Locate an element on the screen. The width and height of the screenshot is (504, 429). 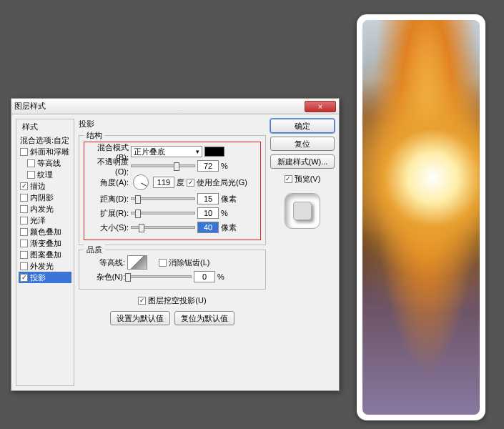
noise-slider is located at coordinates (159, 277).